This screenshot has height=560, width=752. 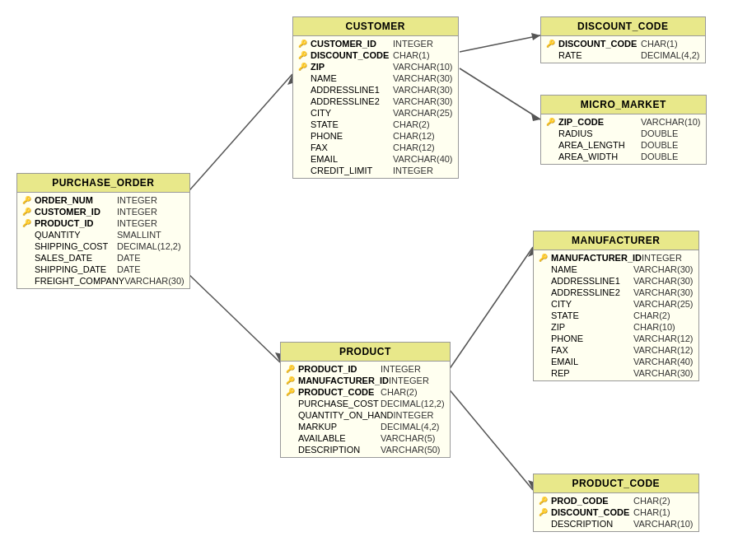 What do you see at coordinates (616, 306) in the screenshot?
I see `table-manufacturer: MANUFACTURER🔑MANUFACTURER_IDINTEGERNAMEV…` at bounding box center [616, 306].